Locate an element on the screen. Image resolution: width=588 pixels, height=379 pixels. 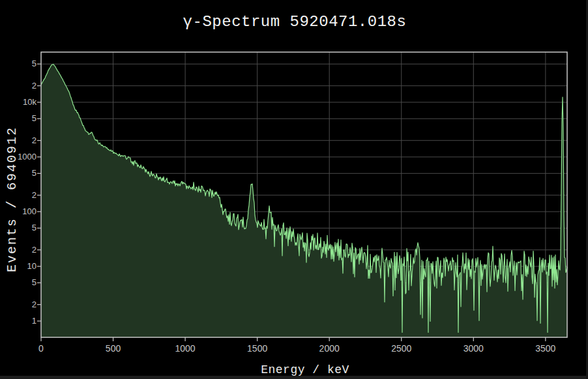
y-tick-label: 1 is located at coordinates (18, 321).